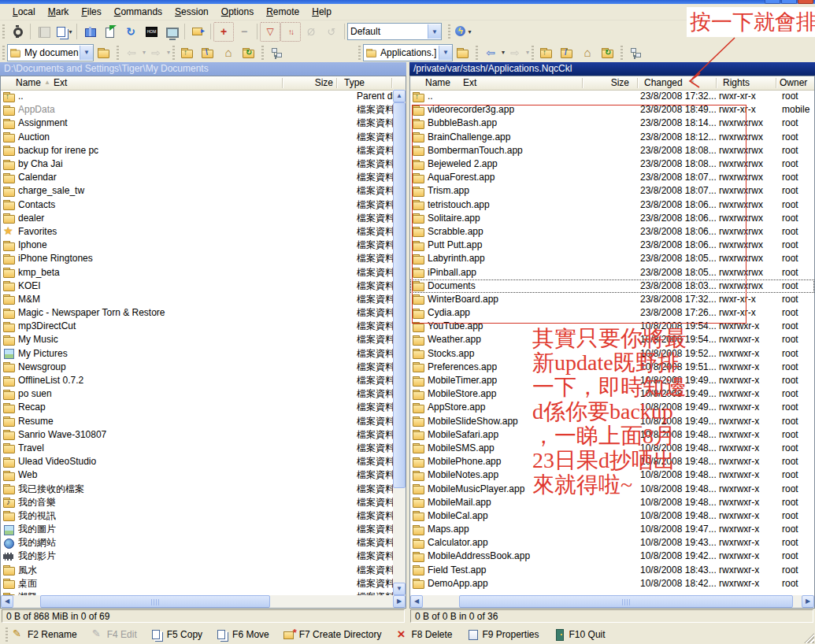  What do you see at coordinates (203, 110) in the screenshot?
I see `file-row: AppData檔案資料夾` at bounding box center [203, 110].